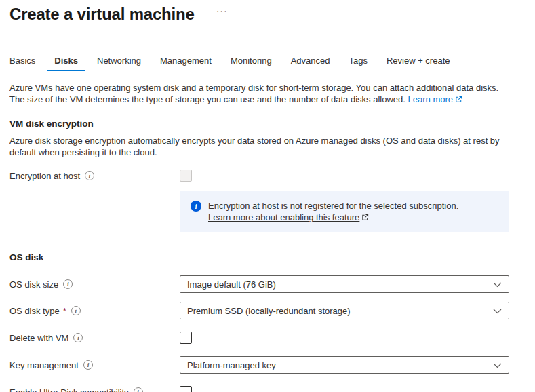  Describe the element at coordinates (66, 62) in the screenshot. I see `tab-disks: Disks` at that location.